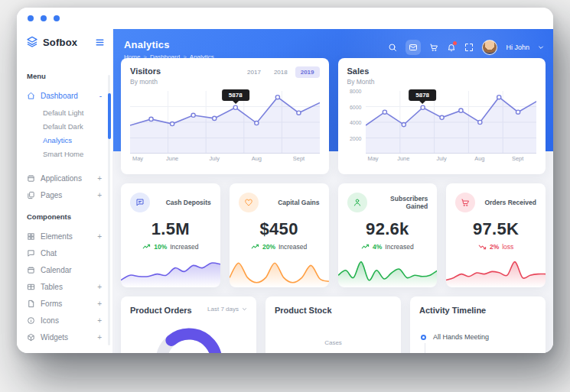 This screenshot has height=392, width=570. I want to click on y-axis-labels: 8000600040002000, so click(357, 122).